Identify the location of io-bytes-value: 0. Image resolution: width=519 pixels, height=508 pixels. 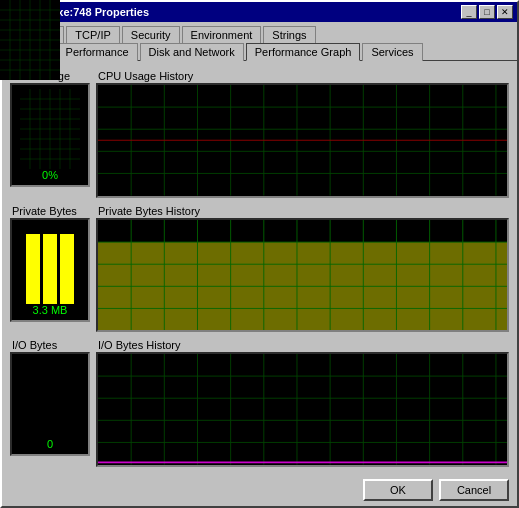
(50, 444).